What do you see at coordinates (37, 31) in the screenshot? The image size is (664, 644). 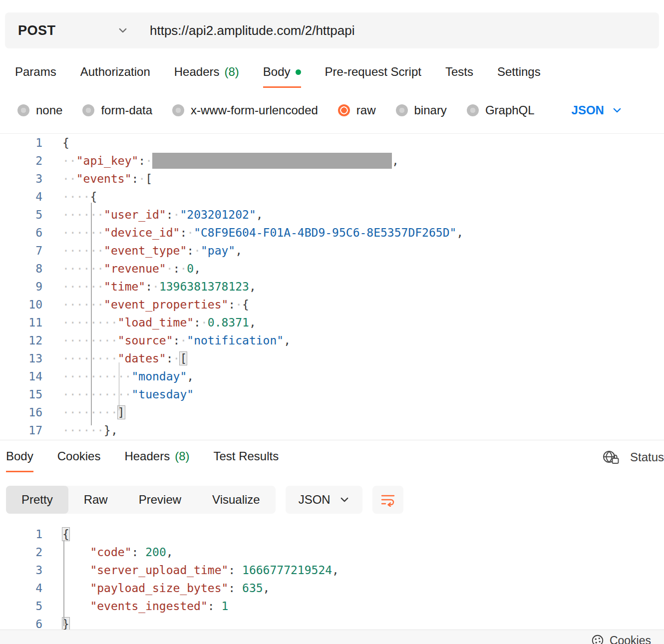 I see `method-label: POST` at bounding box center [37, 31].